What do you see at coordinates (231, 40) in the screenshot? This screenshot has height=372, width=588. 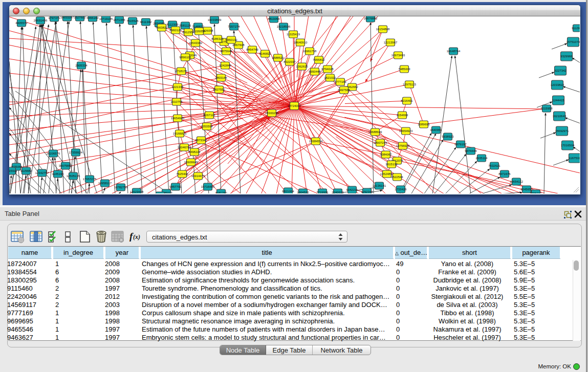 I see `svg-text: 5460132` at bounding box center [231, 40].